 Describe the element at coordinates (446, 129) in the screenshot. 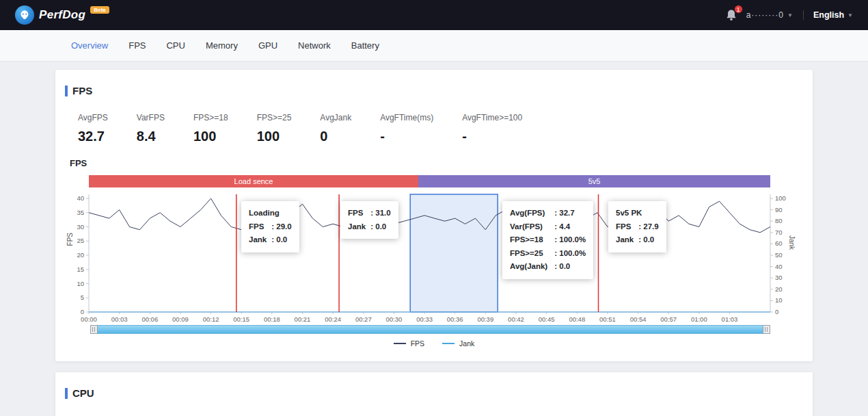

I see `fps-stats-row: AvgFPS32.7VarFPS8.4FPS>=18100FPS>=25100A…` at that location.